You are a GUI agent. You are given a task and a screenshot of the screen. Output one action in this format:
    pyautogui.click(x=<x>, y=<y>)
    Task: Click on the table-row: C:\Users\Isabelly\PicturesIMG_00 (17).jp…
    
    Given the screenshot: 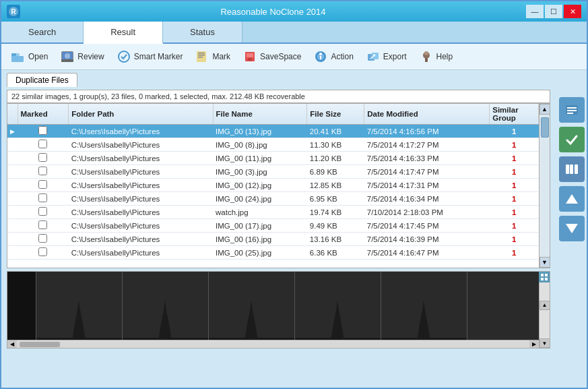 What is the action you would take?
    pyautogui.click(x=273, y=226)
    